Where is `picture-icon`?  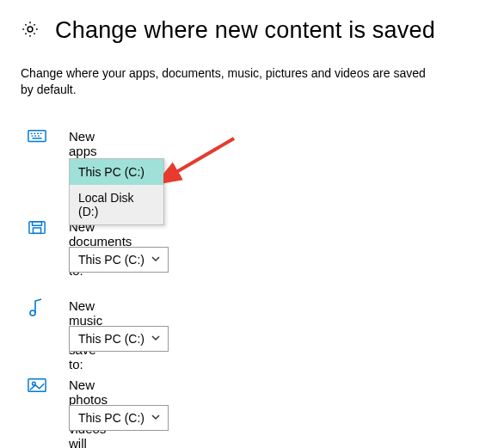 picture-icon is located at coordinates (37, 387).